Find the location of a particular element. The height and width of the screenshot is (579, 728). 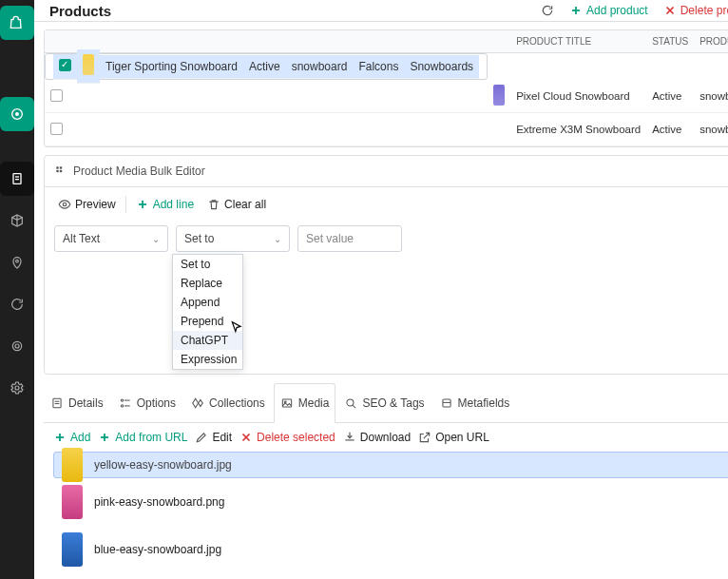

tab-collections: Collections is located at coordinates (228, 403).